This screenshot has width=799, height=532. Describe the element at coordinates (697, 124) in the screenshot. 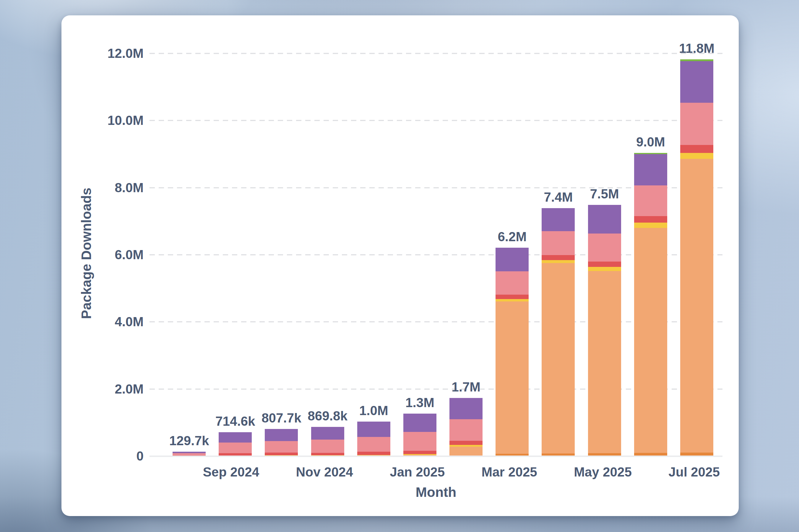

I see `bar-jul-2025-segment-pink` at that location.